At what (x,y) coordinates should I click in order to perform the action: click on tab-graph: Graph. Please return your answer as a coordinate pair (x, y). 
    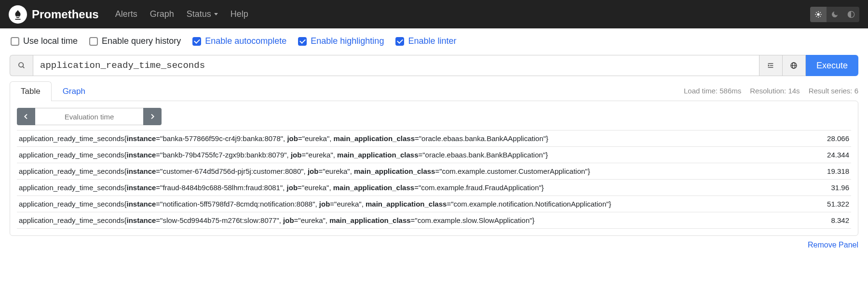
    Looking at the image, I should click on (74, 91).